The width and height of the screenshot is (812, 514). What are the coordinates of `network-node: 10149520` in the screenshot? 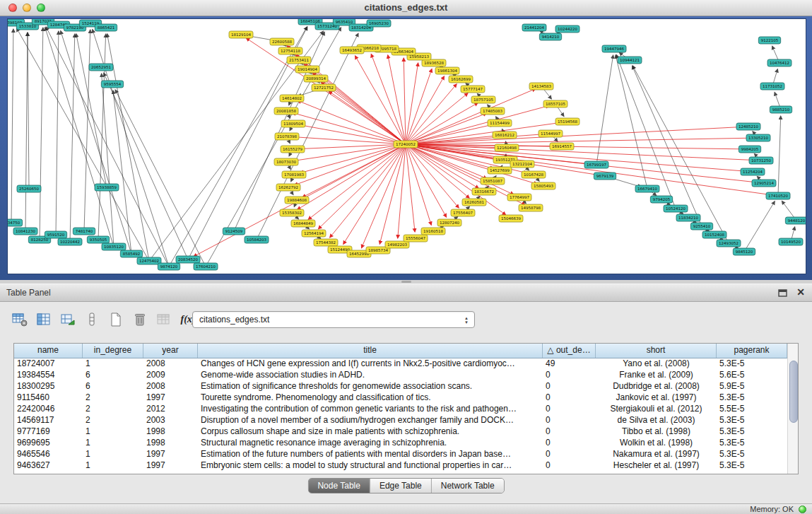 It's located at (791, 242).